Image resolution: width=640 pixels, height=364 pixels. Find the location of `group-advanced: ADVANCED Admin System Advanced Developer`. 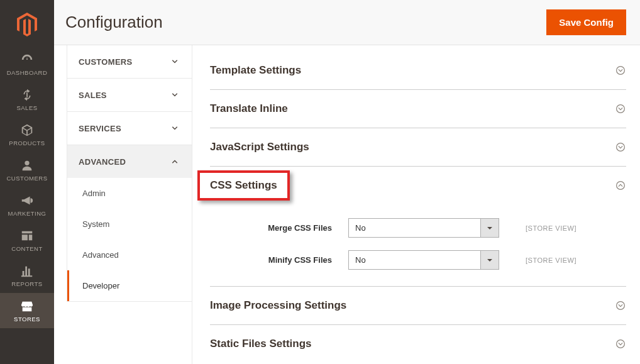

group-advanced: ADVANCED Admin System Advanced Developer is located at coordinates (130, 224).